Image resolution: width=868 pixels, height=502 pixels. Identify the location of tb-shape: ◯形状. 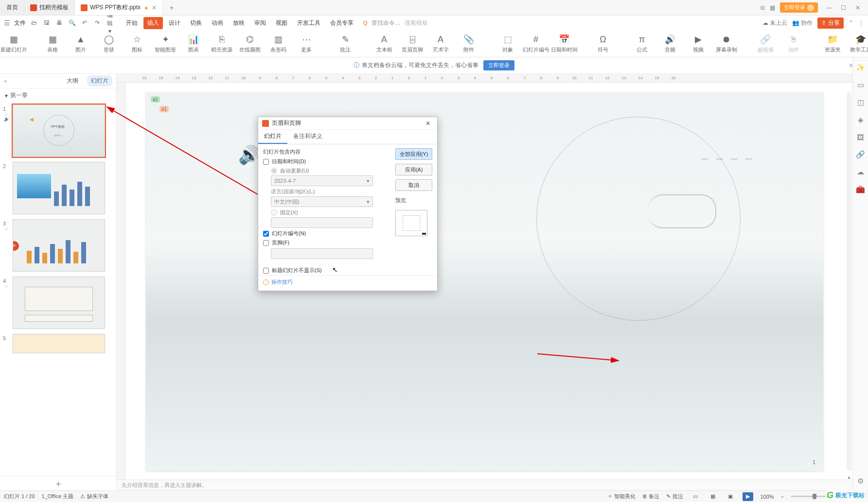
(109, 44).